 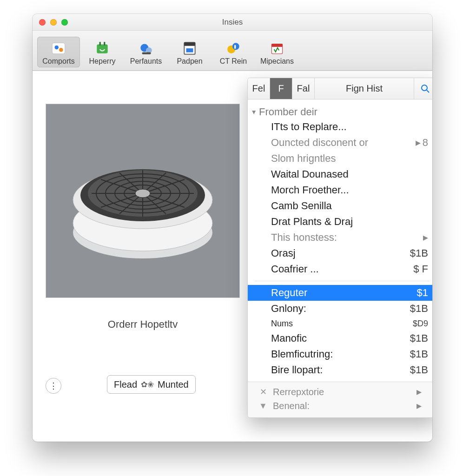 What do you see at coordinates (340, 338) in the screenshot?
I see `menu-item: Manofic $1B` at bounding box center [340, 338].